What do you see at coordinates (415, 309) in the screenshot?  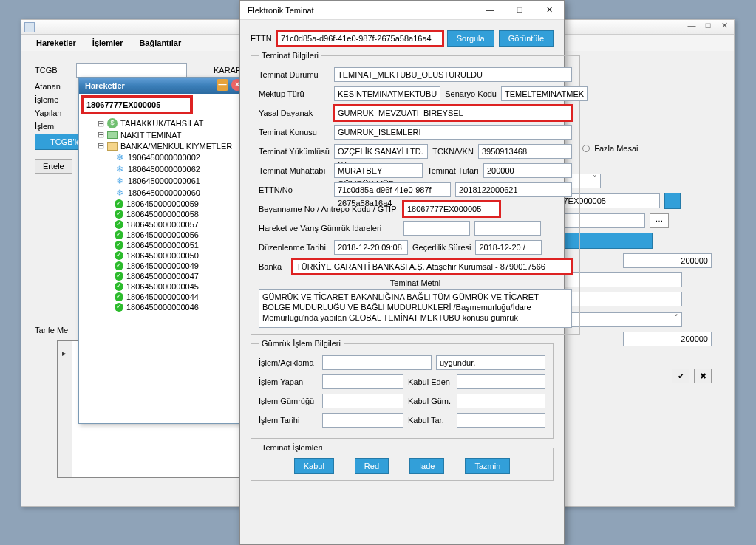 I see `teminat-metni-textarea: GÜMRÜK VE TİCARET BAKANLIĞINA BAĞLI TÜM …` at bounding box center [415, 309].